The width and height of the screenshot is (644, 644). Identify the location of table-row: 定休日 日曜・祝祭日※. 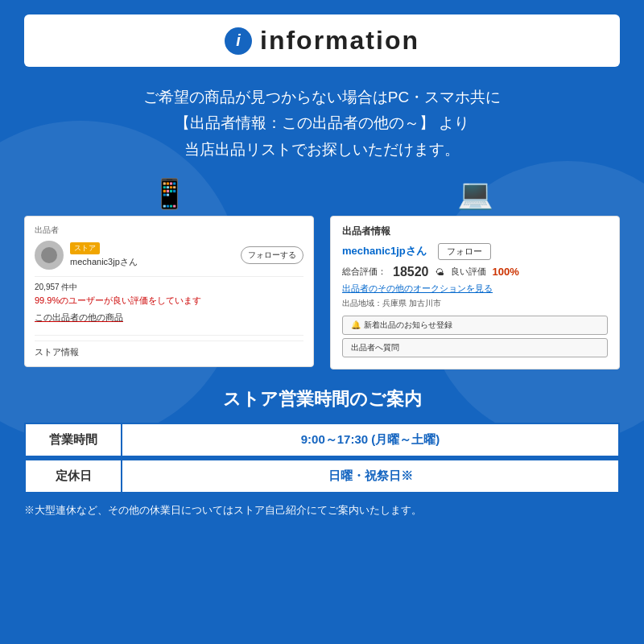
(322, 477).